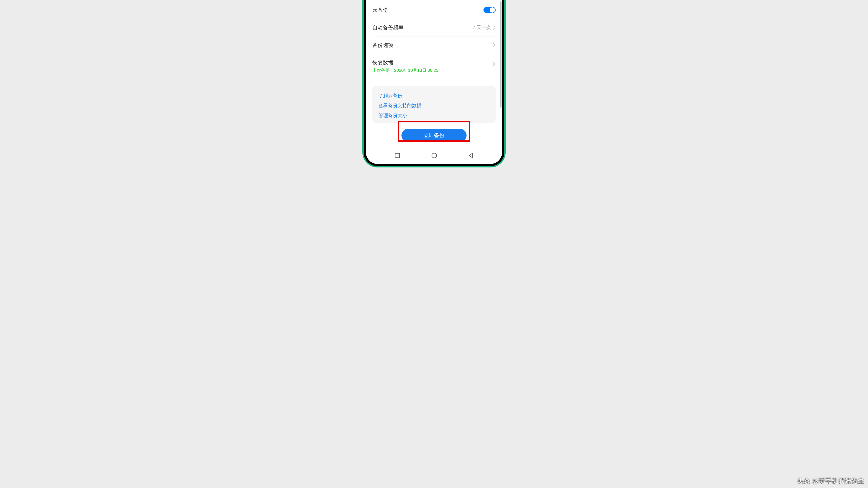  I want to click on row-restore-data: 恢复数据 上次备份：2020年10月13日 00:23, so click(434, 66).